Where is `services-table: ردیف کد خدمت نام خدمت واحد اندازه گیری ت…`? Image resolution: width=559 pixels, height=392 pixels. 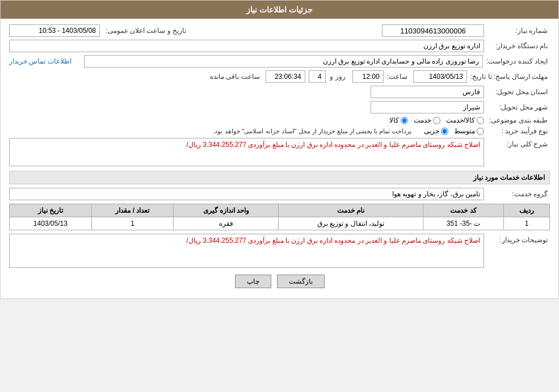
services-table: ردیف کد خدمت نام خدمت واحد اندازه گیری ت… is located at coordinates (279, 217).